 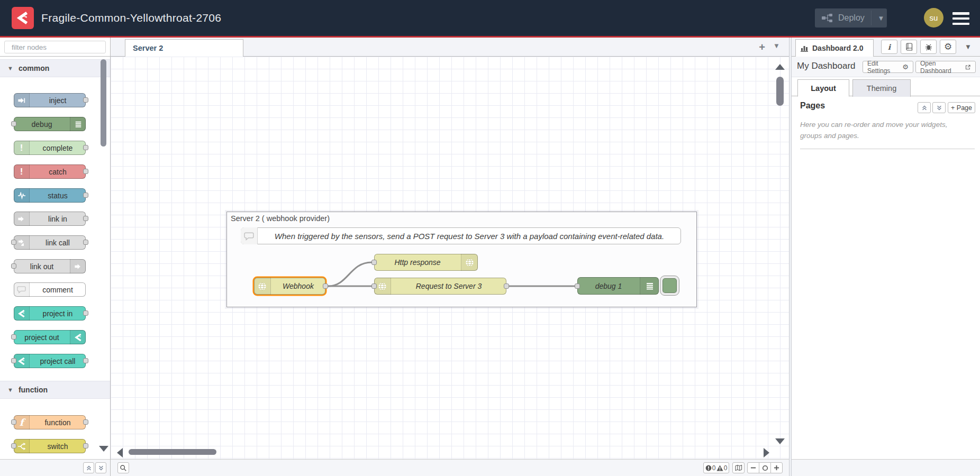 I want to click on palette-node-project-in: project in, so click(x=50, y=313).